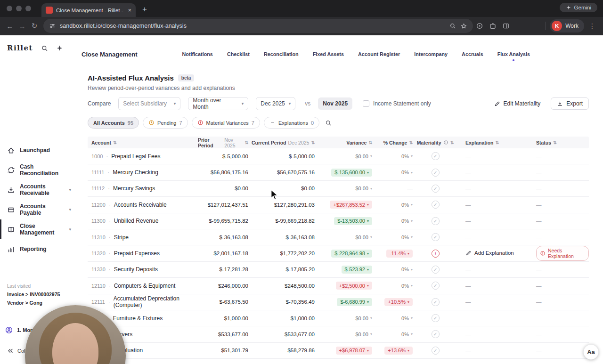  What do you see at coordinates (446, 142) in the screenshot?
I see `materiality-info-icon` at bounding box center [446, 142].